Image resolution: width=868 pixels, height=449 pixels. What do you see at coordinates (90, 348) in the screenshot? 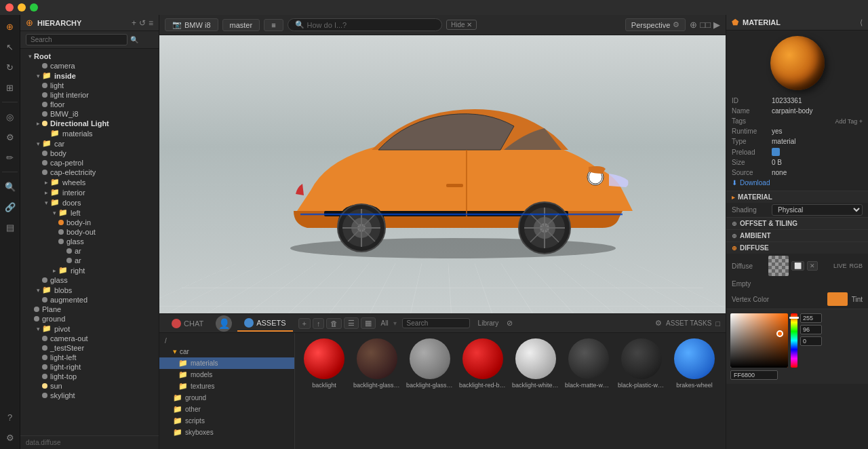
I see `tree-item-testSteer: _testSteer` at bounding box center [90, 348].